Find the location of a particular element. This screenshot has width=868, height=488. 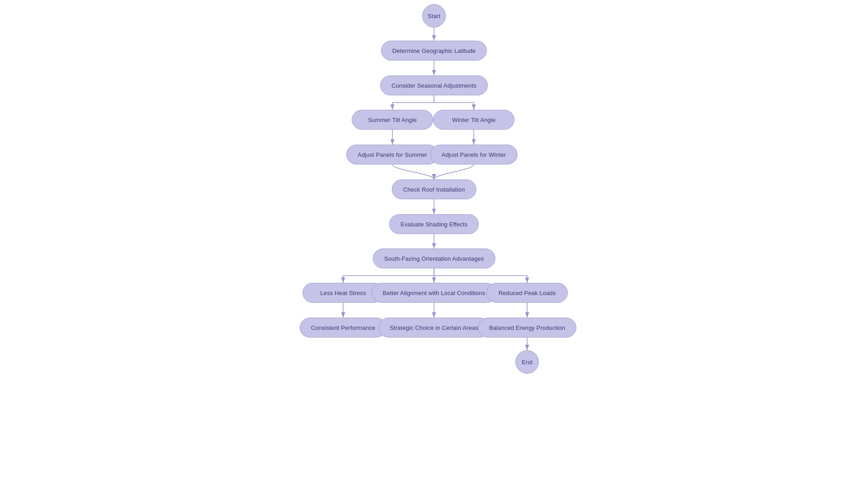

node-strategic: Strategic Choice in Certain Areas is located at coordinates (434, 328).